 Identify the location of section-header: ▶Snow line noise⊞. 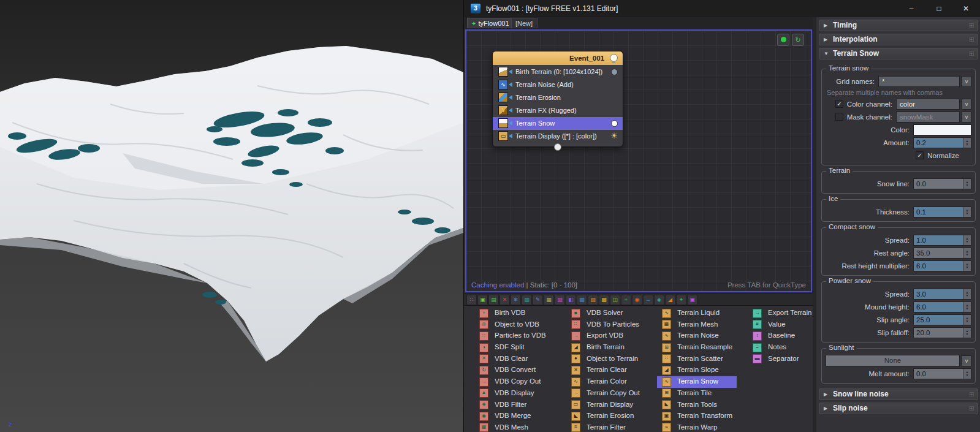
(898, 395).